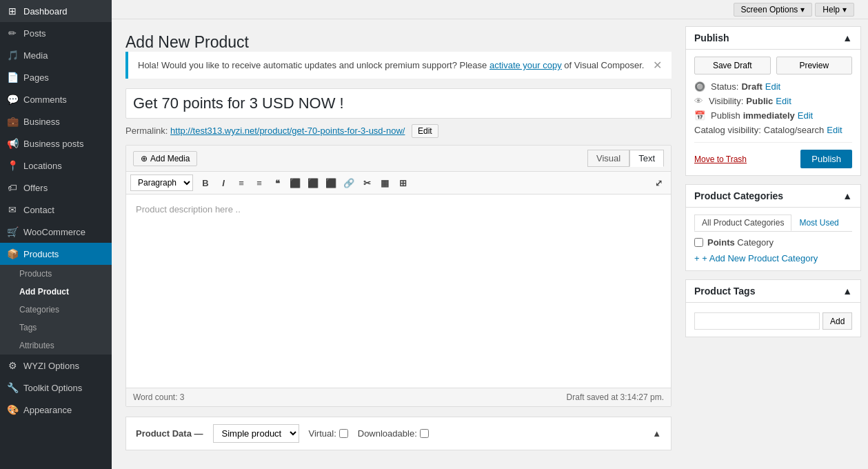 The width and height of the screenshot is (868, 469). I want to click on submenu-tags: Tags, so click(56, 328).